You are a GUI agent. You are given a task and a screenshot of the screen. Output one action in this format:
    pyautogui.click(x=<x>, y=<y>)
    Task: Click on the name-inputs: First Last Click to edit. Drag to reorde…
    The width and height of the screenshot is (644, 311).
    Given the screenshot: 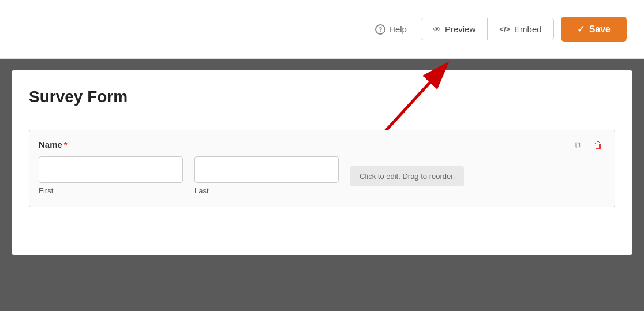 What is the action you would take?
    pyautogui.click(x=322, y=175)
    